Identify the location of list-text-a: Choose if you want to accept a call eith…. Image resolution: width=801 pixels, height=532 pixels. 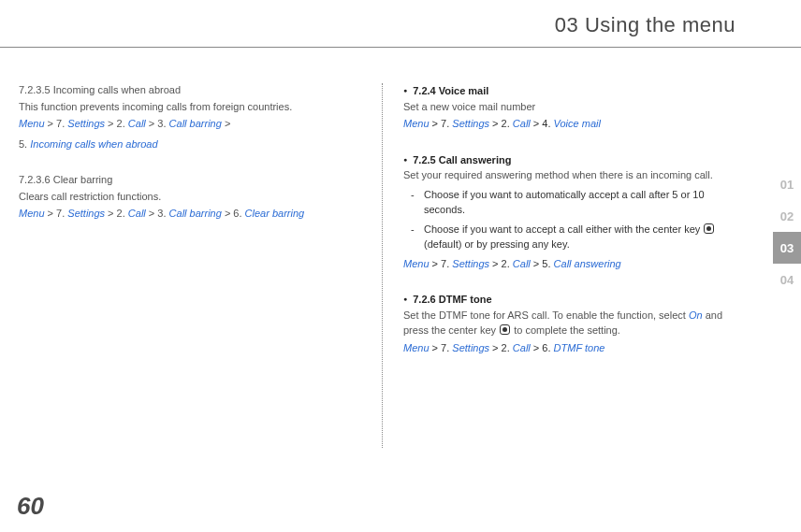
(563, 229).